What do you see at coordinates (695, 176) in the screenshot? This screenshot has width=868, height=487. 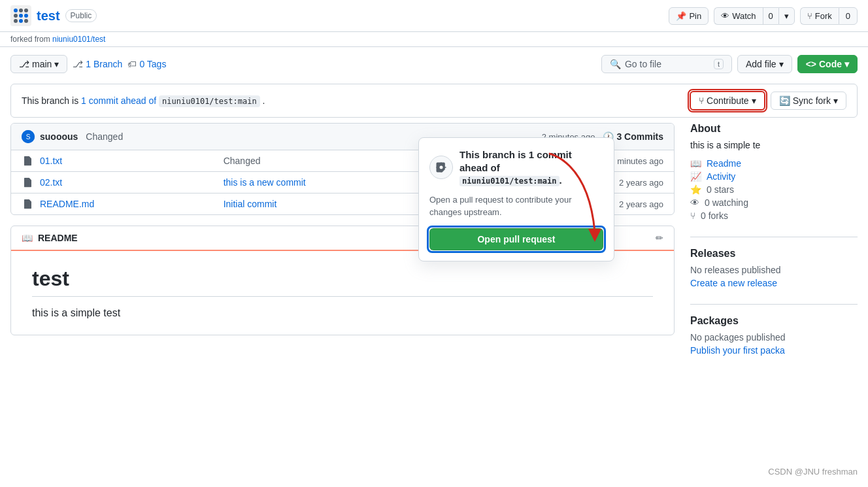 I see `activity-icon: 📈` at bounding box center [695, 176].